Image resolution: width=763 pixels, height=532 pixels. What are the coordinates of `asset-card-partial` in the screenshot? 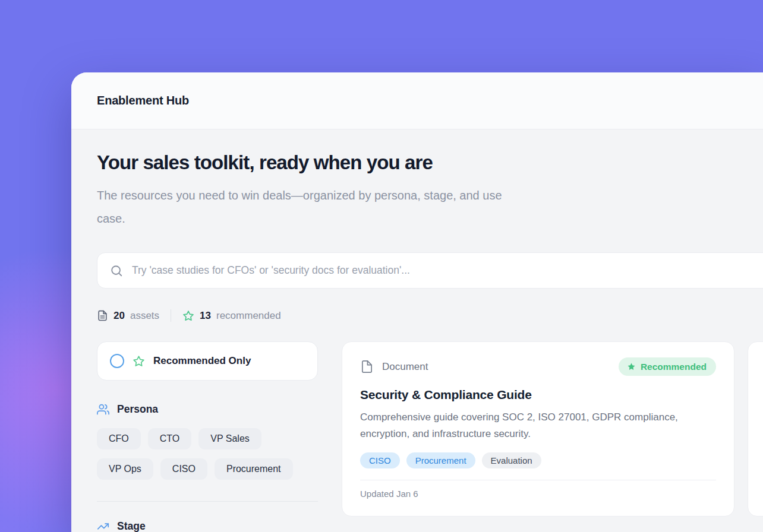 It's located at (755, 429).